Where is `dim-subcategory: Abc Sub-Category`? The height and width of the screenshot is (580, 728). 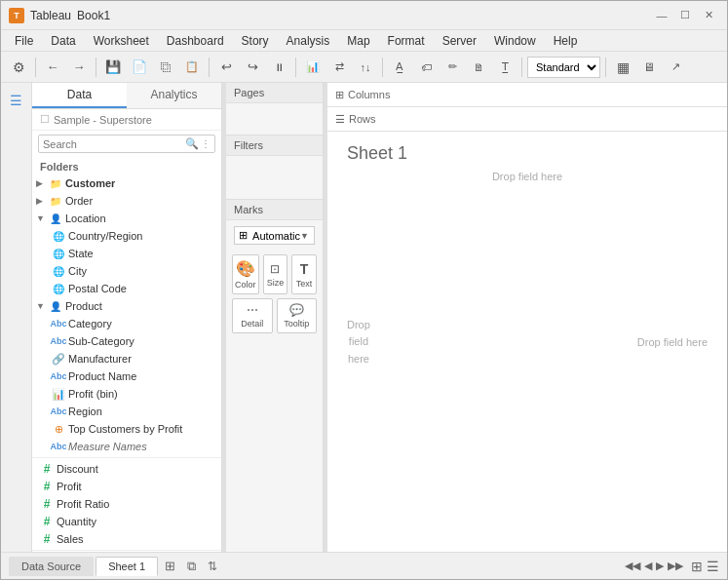 dim-subcategory: Abc Sub-Category is located at coordinates (127, 341).